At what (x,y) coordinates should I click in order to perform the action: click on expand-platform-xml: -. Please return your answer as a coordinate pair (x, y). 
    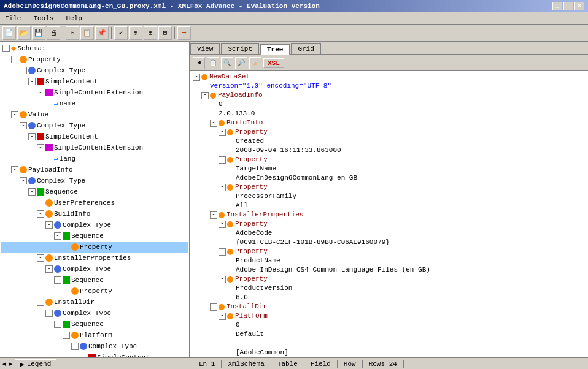
    Looking at the image, I should click on (222, 316).